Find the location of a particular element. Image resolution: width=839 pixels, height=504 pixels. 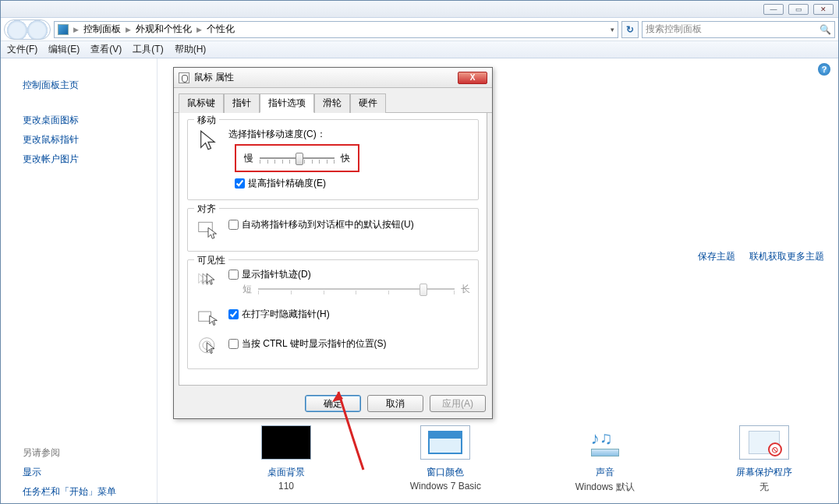

group-visibility: 可见性 显示指针轨迹(D) 短 is located at coordinates (333, 315).